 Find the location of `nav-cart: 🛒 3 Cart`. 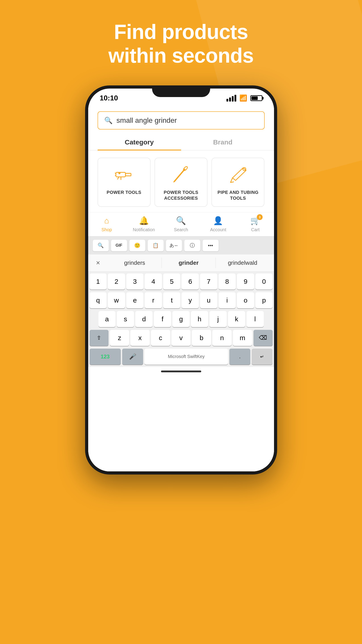

nav-cart: 🛒 3 Cart is located at coordinates (255, 224).